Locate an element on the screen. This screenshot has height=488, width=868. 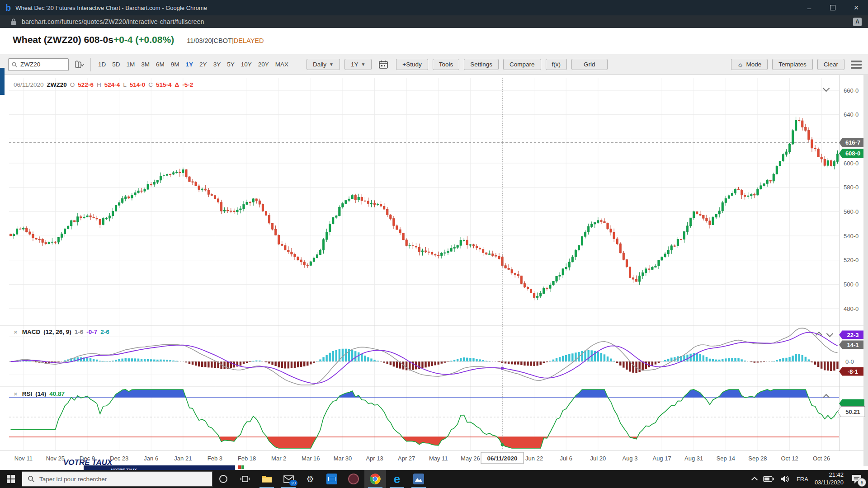
svg-text: 50.21 is located at coordinates (853, 412).